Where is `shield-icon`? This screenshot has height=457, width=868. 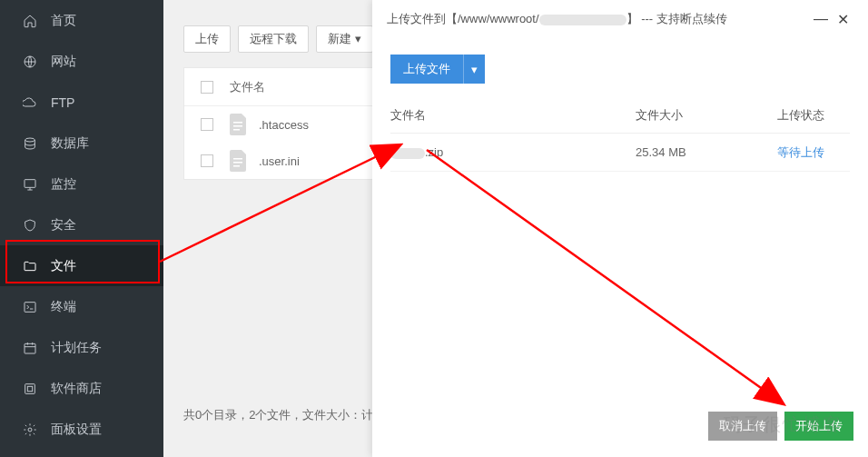
shield-icon is located at coordinates (30, 225).